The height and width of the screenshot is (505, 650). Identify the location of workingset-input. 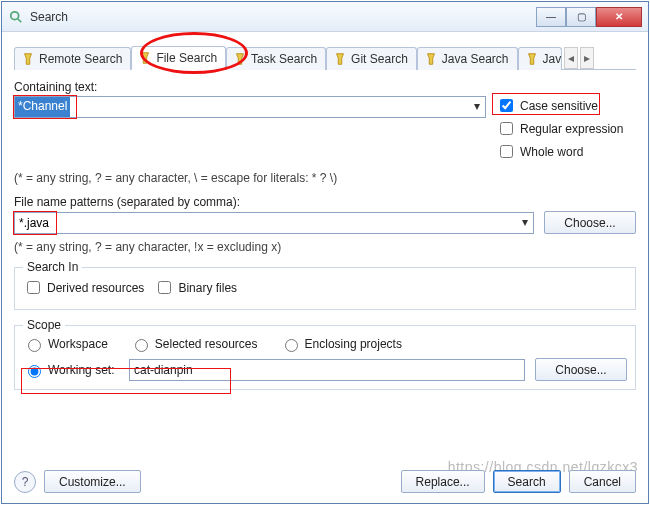
(327, 370).